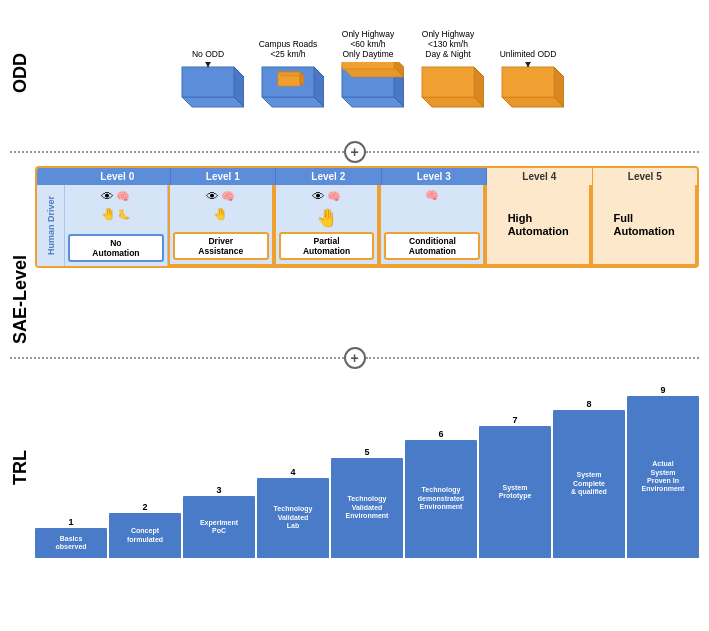 The width and height of the screenshot is (709, 631). I want to click on sae-l4-center: HighAutomation, so click(538, 224).